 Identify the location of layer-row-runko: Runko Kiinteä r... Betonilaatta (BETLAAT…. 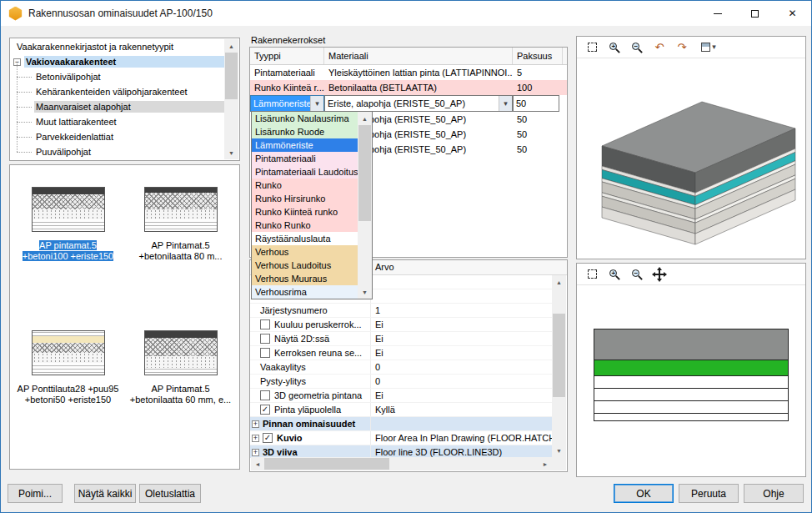
(409, 88).